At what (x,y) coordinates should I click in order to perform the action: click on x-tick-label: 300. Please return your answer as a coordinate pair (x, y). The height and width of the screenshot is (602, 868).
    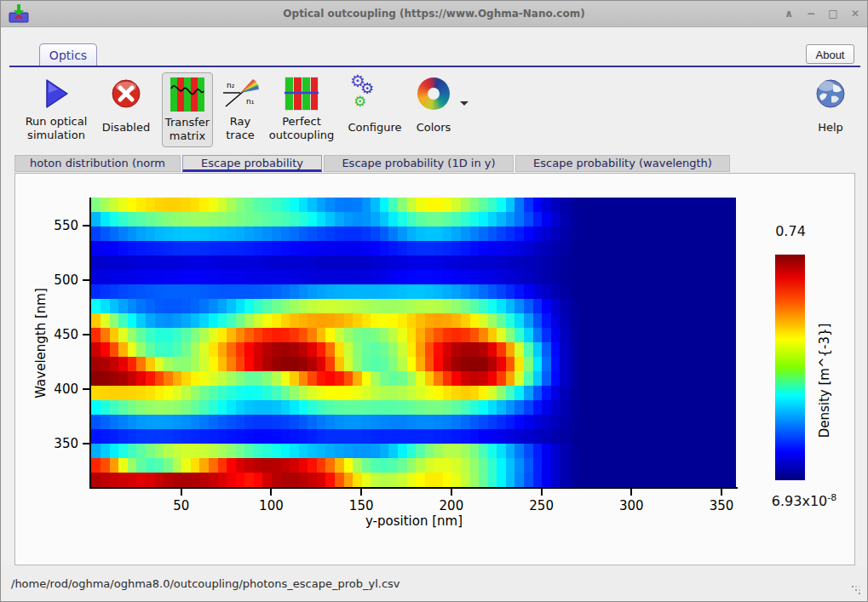
    Looking at the image, I should click on (631, 506).